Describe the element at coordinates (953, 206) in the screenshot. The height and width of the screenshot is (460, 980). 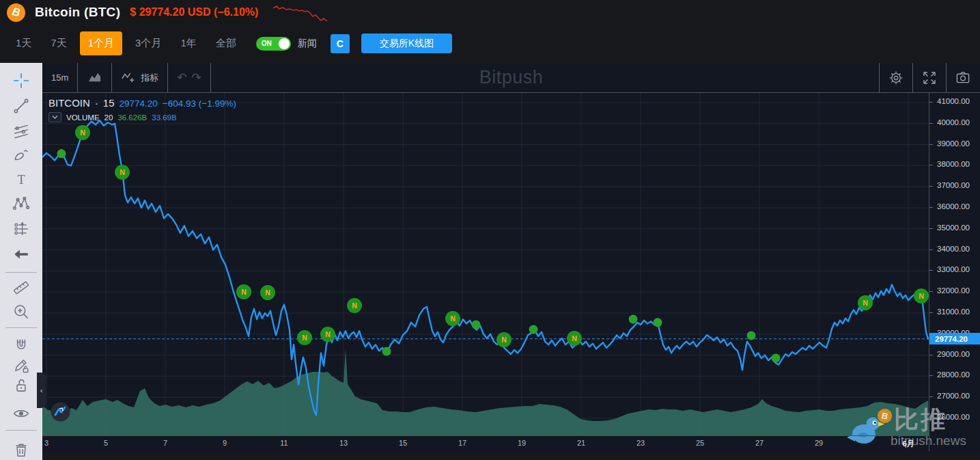
I see `price-axis-label: 36000.00` at that location.